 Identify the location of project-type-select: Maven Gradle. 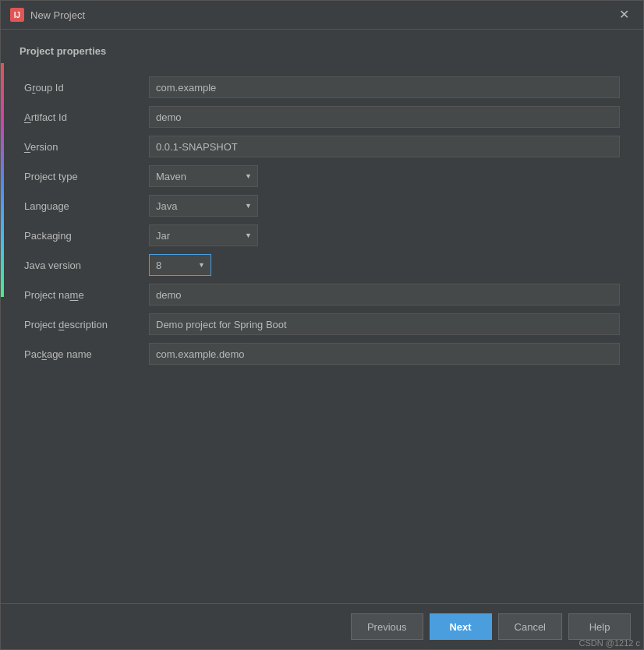
(203, 176).